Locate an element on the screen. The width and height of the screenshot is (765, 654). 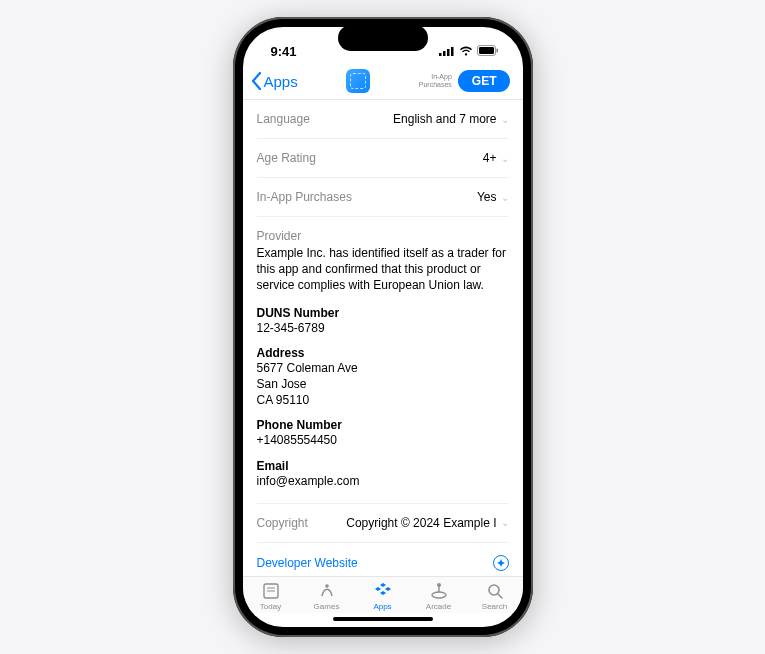
phone-value: +14085554450 is located at coordinates (383, 440).